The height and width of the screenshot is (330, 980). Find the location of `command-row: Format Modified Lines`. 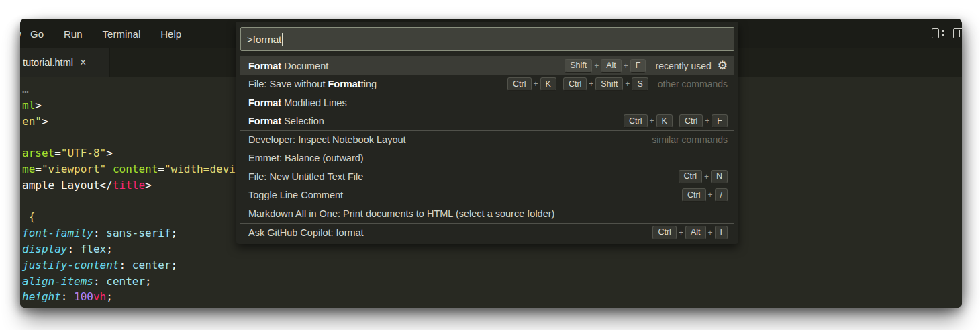

command-row: Format Modified Lines is located at coordinates (487, 103).